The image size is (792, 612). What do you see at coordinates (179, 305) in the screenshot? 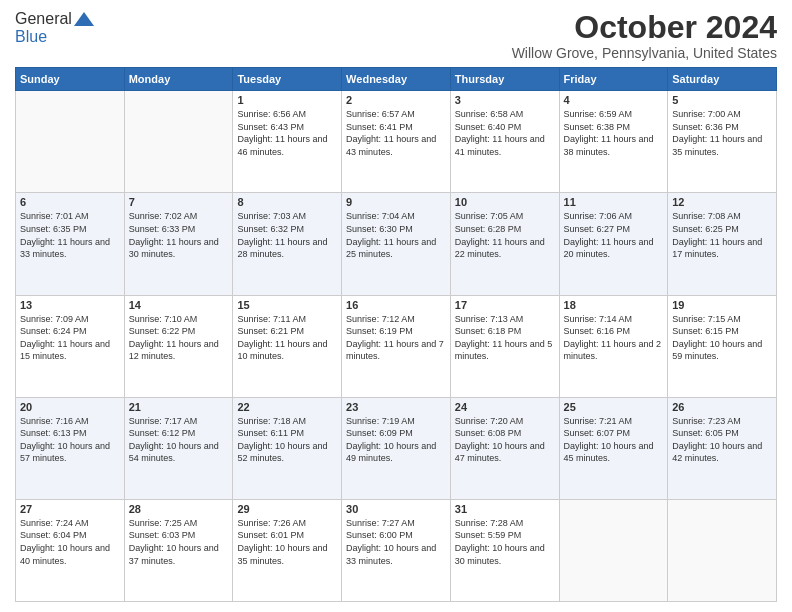
I see `day-number: 14` at bounding box center [179, 305].